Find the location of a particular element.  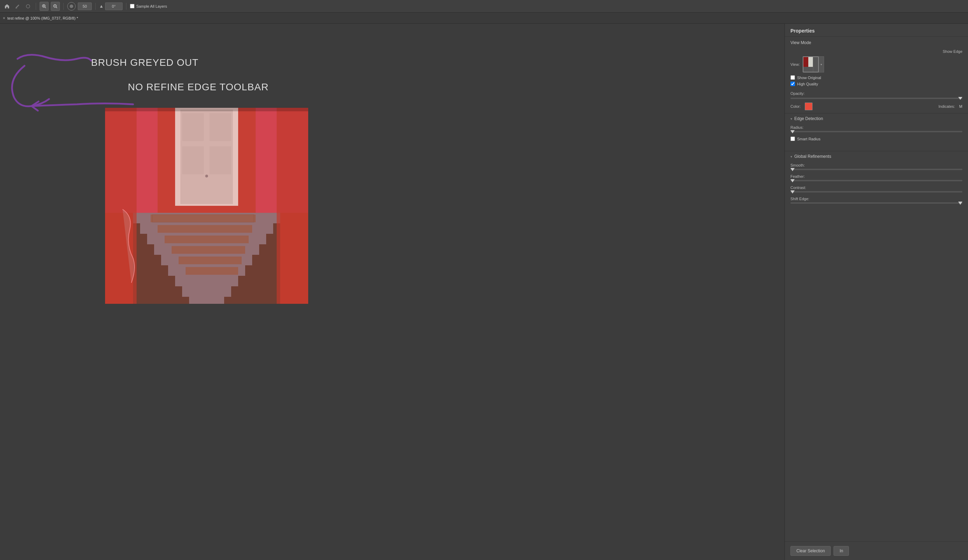

indicates-label: Indicates: is located at coordinates (946, 107).